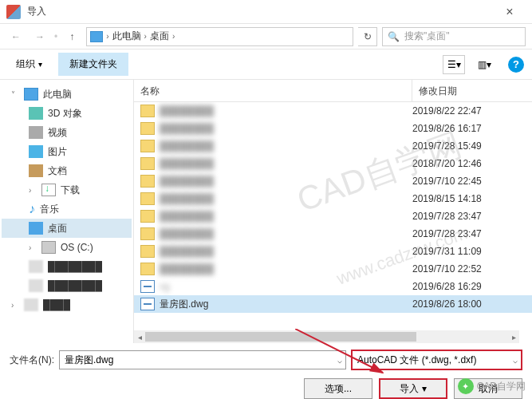 The width and height of the screenshot is (532, 399). What do you see at coordinates (491, 386) in the screenshot?
I see `wechat-watermark: ✦ CAD自学网` at bounding box center [491, 386].